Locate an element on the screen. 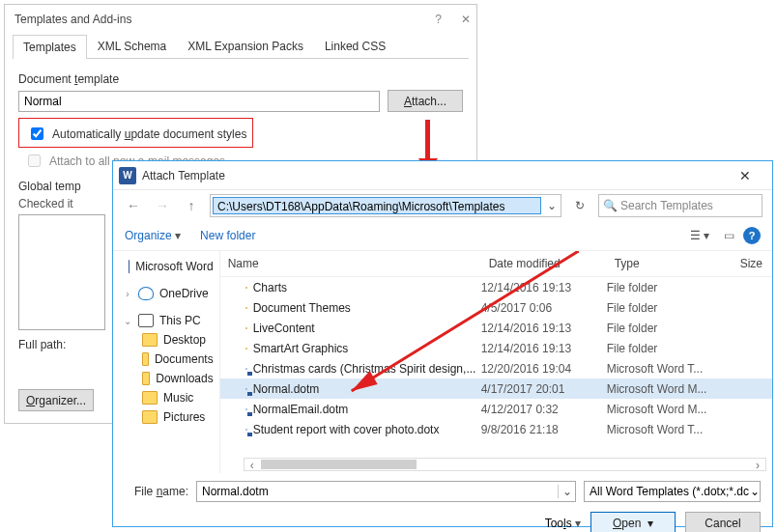  search-placeholder: Search Templates is located at coordinates (667, 206).